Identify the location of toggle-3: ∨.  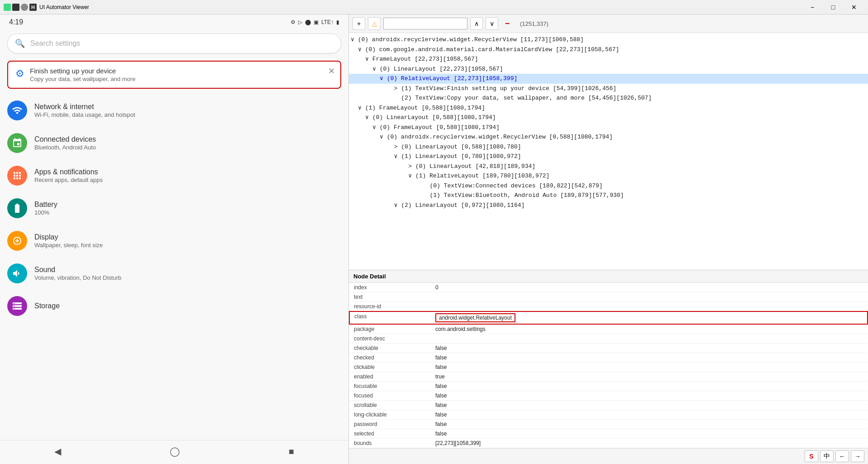
(374, 69).